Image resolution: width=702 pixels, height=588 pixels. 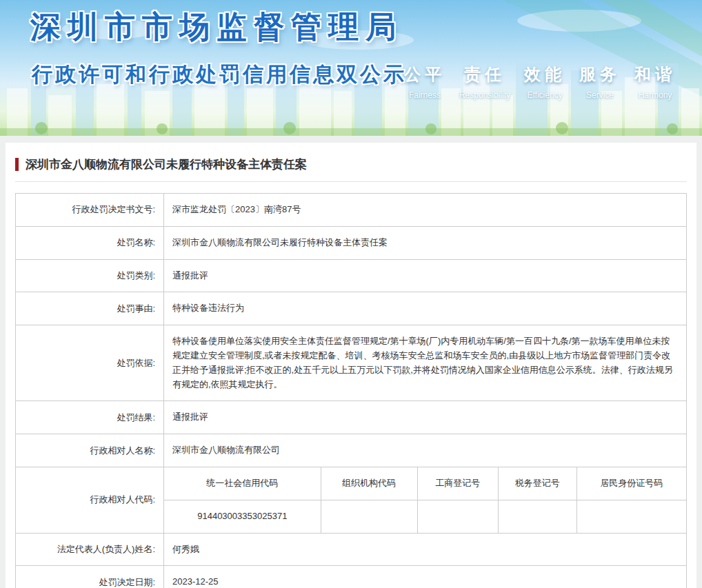 I want to click on code-value-business, so click(x=458, y=516).